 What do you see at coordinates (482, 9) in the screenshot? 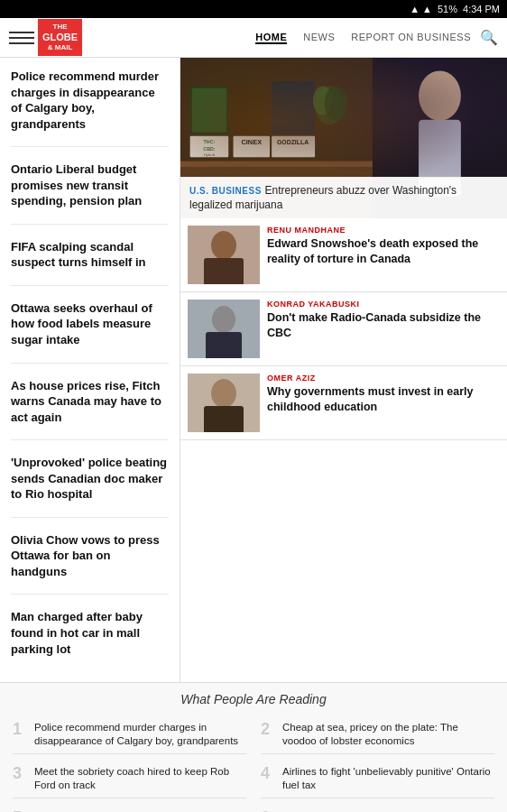
I see `time-display: 4:34 PM` at bounding box center [482, 9].